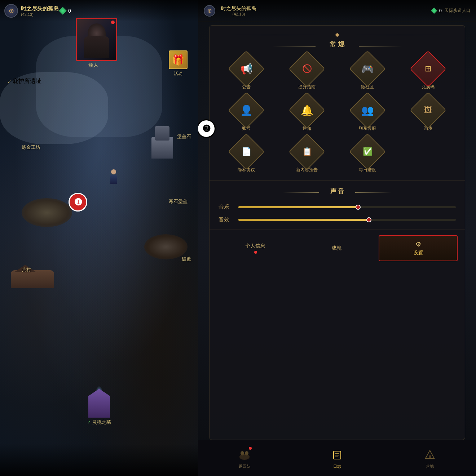 This screenshot has height=476, width=476. What do you see at coordinates (239, 11) in the screenshot?
I see `right-location: 时之尽头的孤岛 (42,13)` at bounding box center [239, 11].